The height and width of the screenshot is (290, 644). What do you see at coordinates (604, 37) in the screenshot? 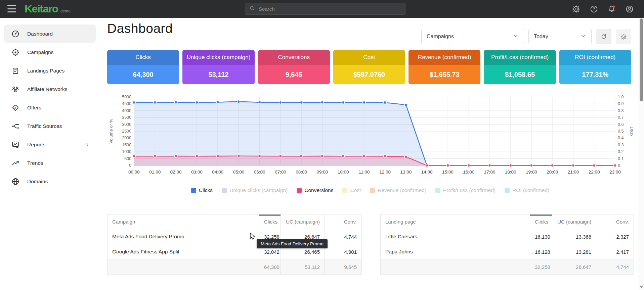
I see `refresh-button` at bounding box center [604, 37].